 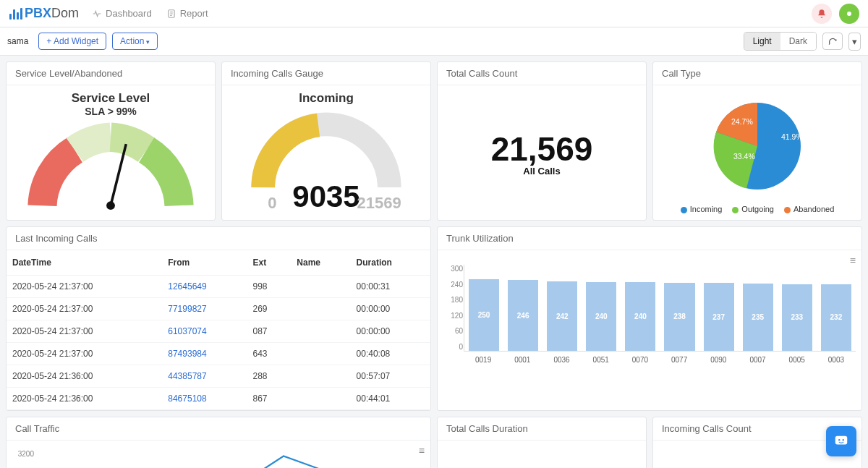 I want to click on refresh-menu: ▾, so click(x=855, y=42).